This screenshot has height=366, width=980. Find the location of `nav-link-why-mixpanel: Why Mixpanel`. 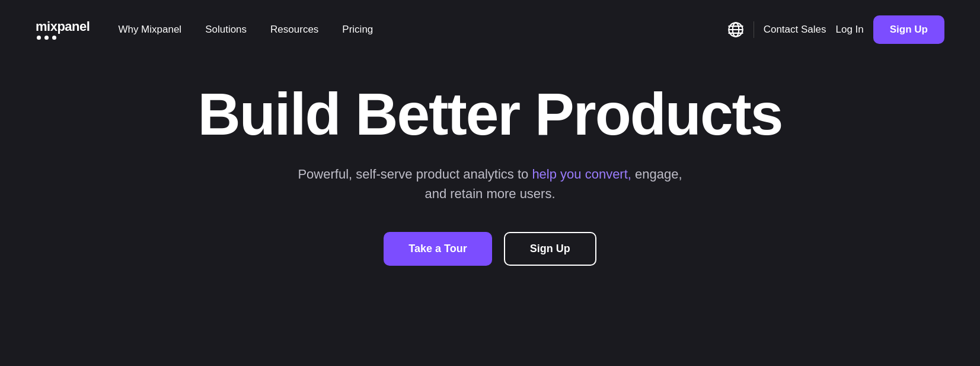

nav-link-why-mixpanel: Why Mixpanel is located at coordinates (149, 30).